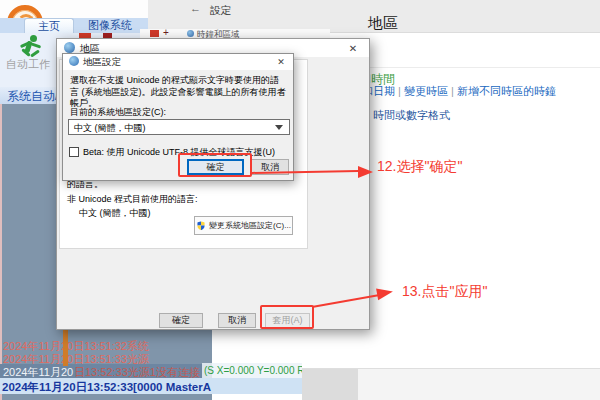 This screenshot has height=400, width=600. Describe the element at coordinates (151, 386) in the screenshot. I see `log-row-4: 2024年11月20日13:52:33[0000 MasterA` at that location.